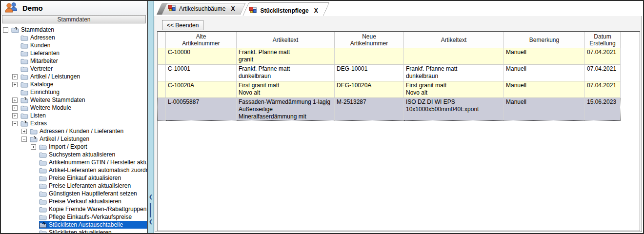  What do you see at coordinates (369, 90) in the screenshot?
I see `table-cell: DEG-10020A` at bounding box center [369, 90].